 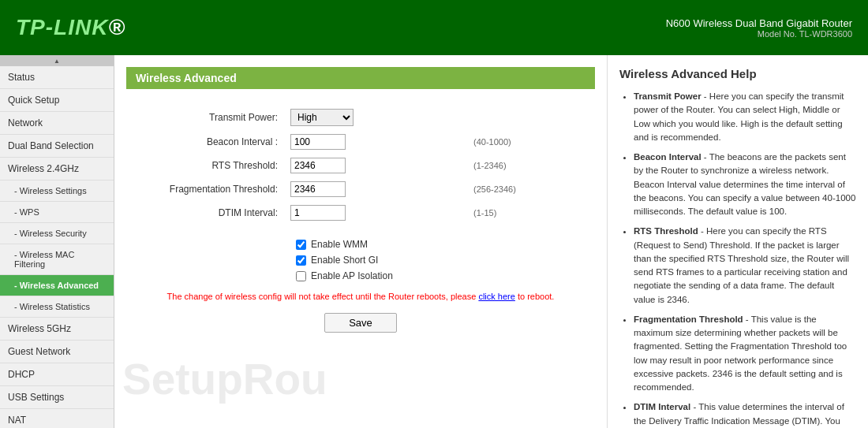 I want to click on sidebar-item-guest-network: Guest Network, so click(x=57, y=352).